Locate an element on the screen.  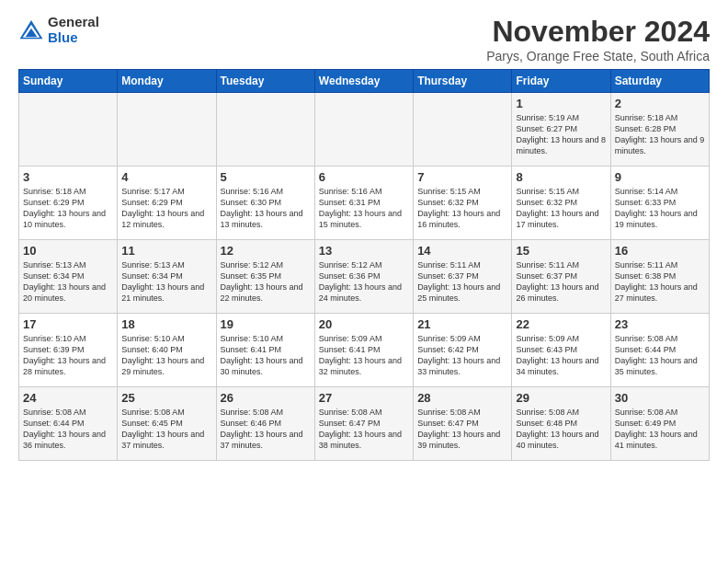
day-info: Sunrise: 5:09 AMSunset: 6:42 PMDaylight:… is located at coordinates (462, 355).